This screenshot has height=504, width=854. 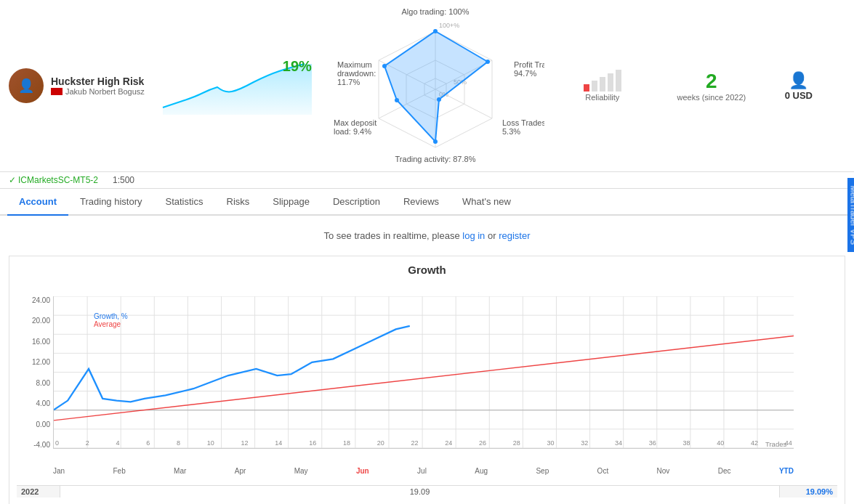 I want to click on y-label-2: 16.00, so click(x=41, y=341).